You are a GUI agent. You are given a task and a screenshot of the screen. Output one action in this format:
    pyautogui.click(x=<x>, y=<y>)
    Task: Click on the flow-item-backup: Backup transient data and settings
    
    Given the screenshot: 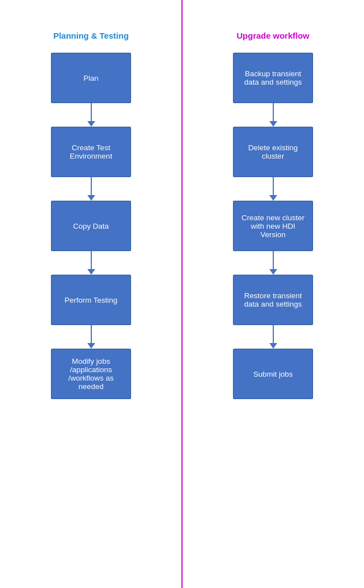 What is the action you would take?
    pyautogui.click(x=273, y=90)
    